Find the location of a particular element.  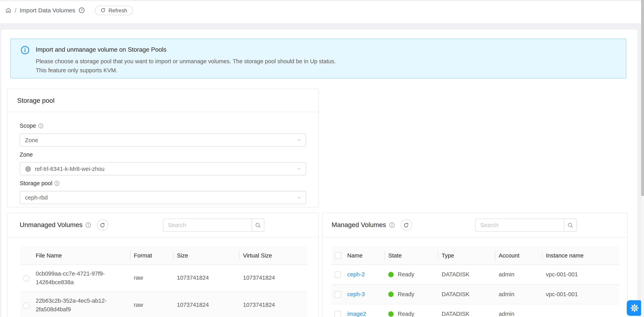

table-row: image2ReadyDATADISKadmin is located at coordinates (476, 310).